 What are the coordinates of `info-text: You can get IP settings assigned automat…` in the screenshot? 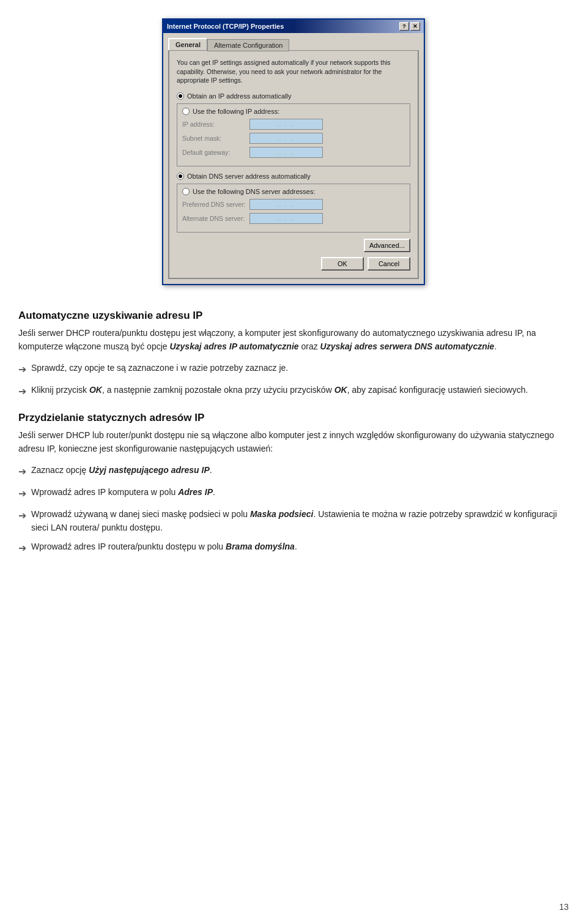 It's located at (294, 72).